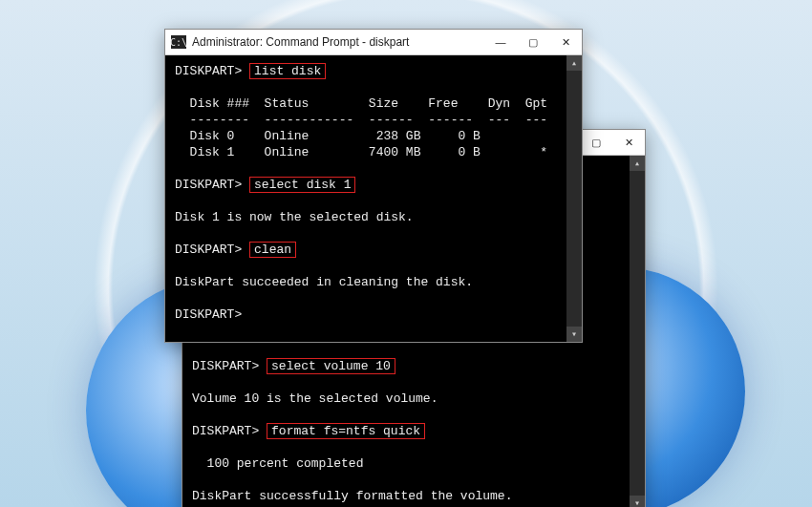 Image resolution: width=812 pixels, height=507 pixels. Describe the element at coordinates (179, 42) in the screenshot. I see `cmd-icon: C:\` at that location.